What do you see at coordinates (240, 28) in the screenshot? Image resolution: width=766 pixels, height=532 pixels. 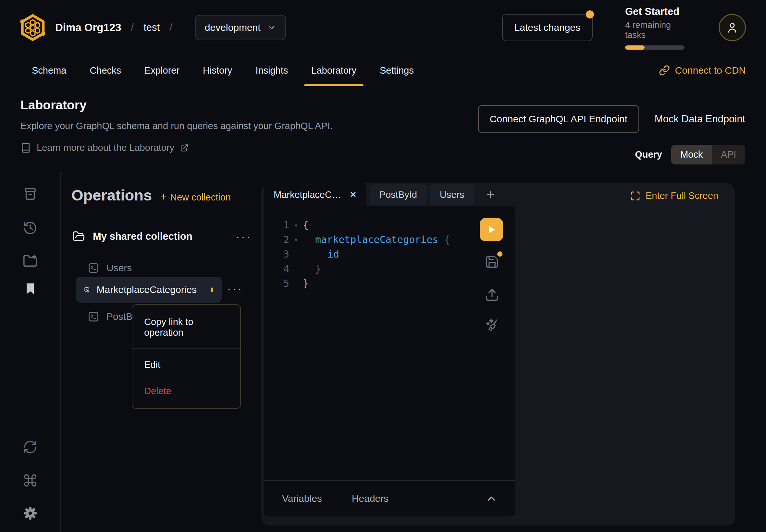 I see `target-selector: development` at bounding box center [240, 28].